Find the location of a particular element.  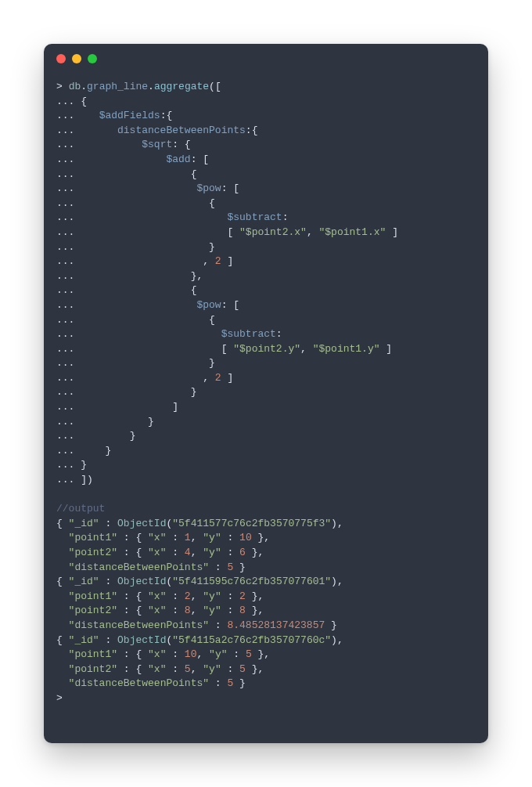

close-icon is located at coordinates (61, 59).